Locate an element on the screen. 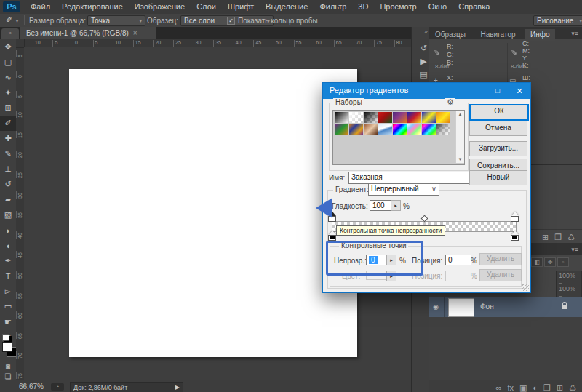  name-input: Заказная is located at coordinates (409, 177).